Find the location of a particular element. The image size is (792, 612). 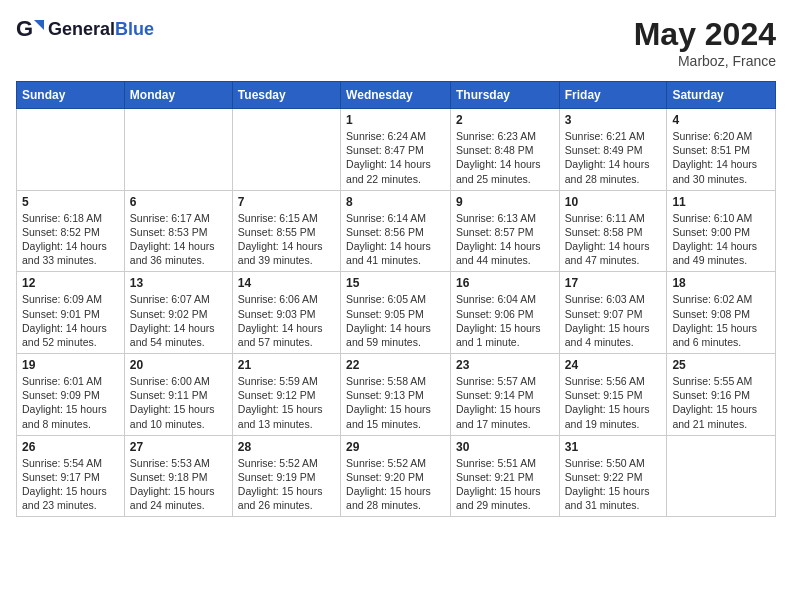

calendar-cell: 10Sunrise: 6:11 AM Sunset: 8:58 PM Dayli… is located at coordinates (613, 231).